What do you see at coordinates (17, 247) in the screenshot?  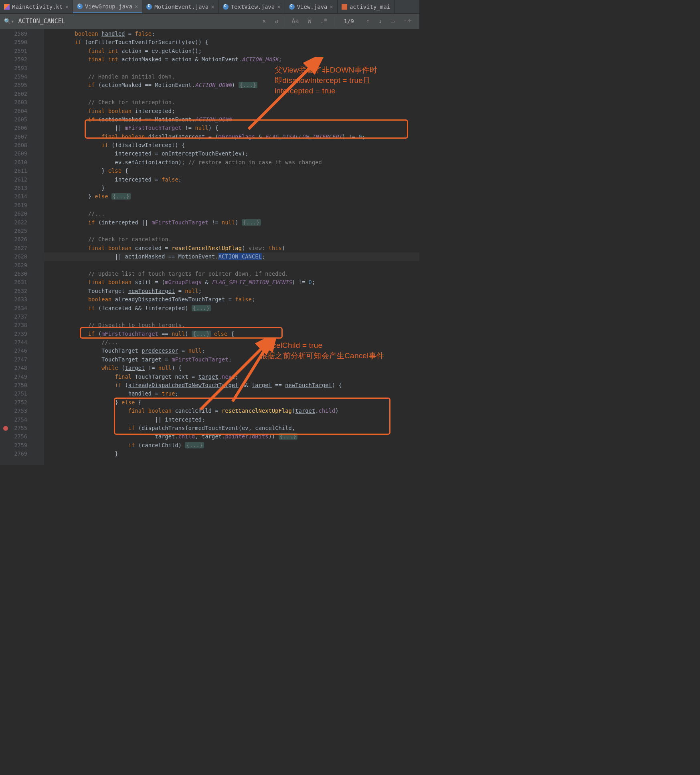 I see `line-number-gutter: 2589259025912592259325942595260226032604…` at bounding box center [17, 247].